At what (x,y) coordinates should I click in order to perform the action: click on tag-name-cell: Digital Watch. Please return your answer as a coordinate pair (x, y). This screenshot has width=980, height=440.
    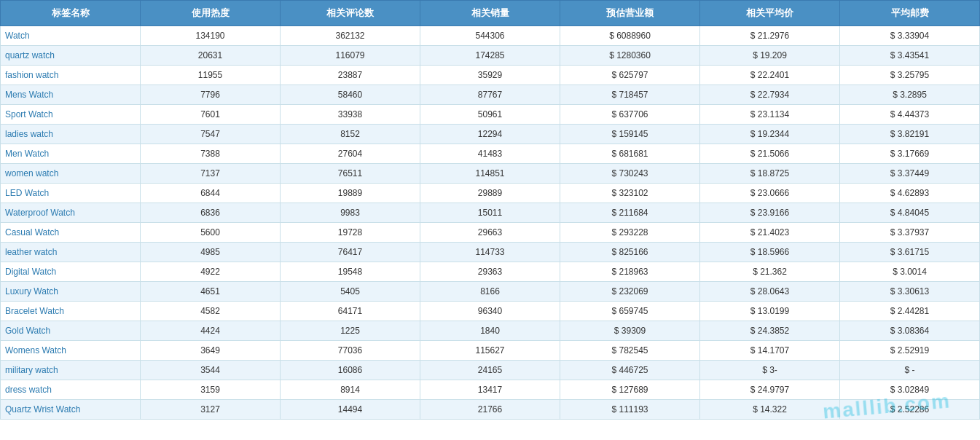
    Looking at the image, I should click on (71, 272).